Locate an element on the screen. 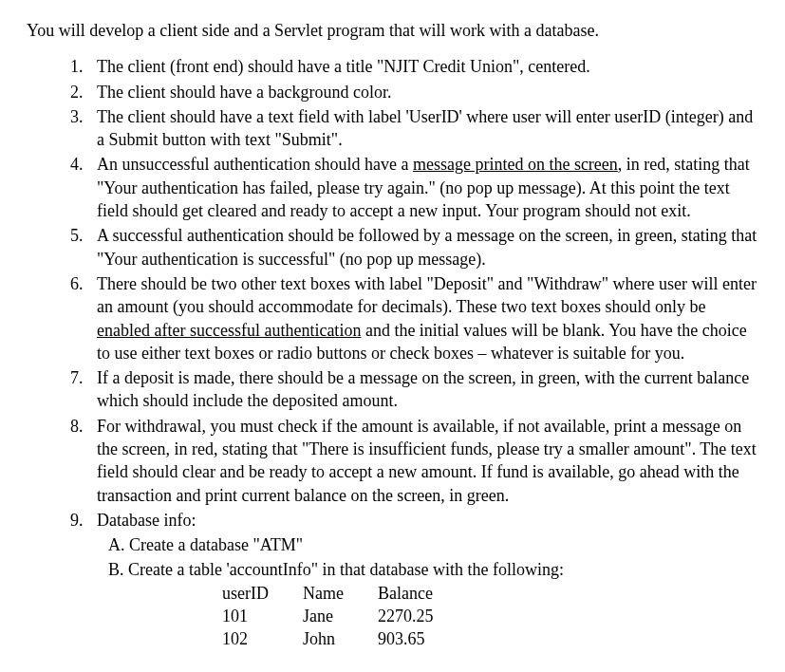 The image size is (785, 672). item-9b: B. Create a table 'accountInfo" in that … is located at coordinates (433, 569).